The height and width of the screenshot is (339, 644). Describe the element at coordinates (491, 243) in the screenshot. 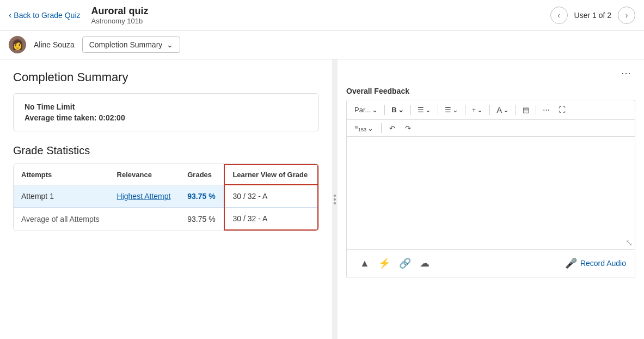

I see `resize-handle: ⤡` at that location.